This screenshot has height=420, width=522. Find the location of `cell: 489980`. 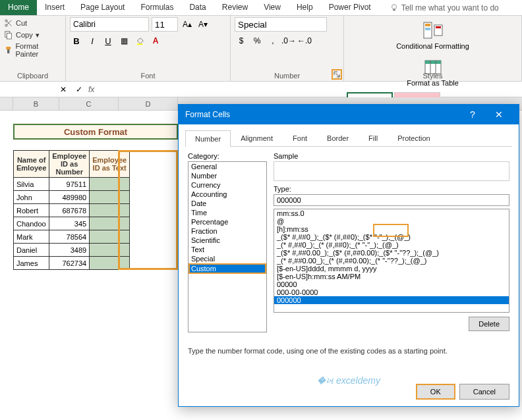

cell: 489980 is located at coordinates (70, 197).